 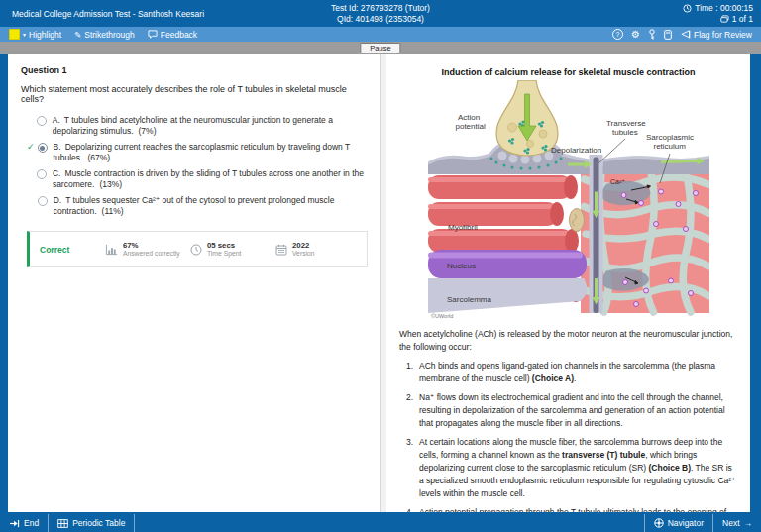 What do you see at coordinates (725, 19) in the screenshot?
I see `pages-icon` at bounding box center [725, 19].